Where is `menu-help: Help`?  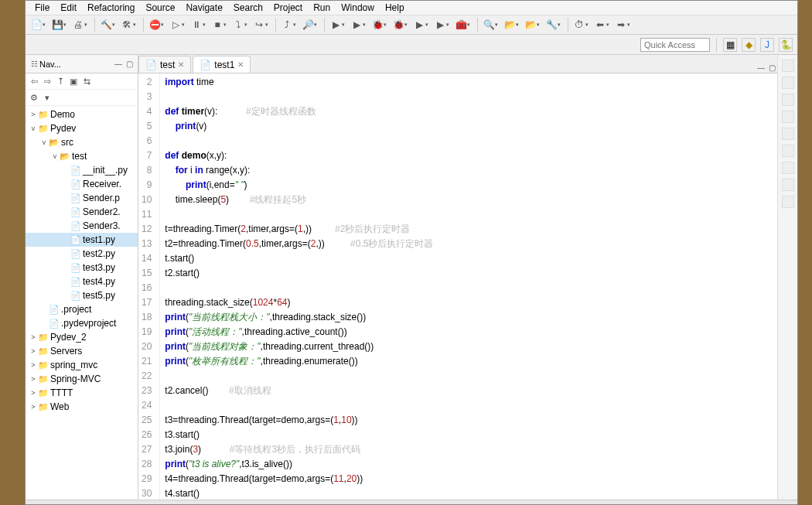
menu-help: Help is located at coordinates (394, 8).